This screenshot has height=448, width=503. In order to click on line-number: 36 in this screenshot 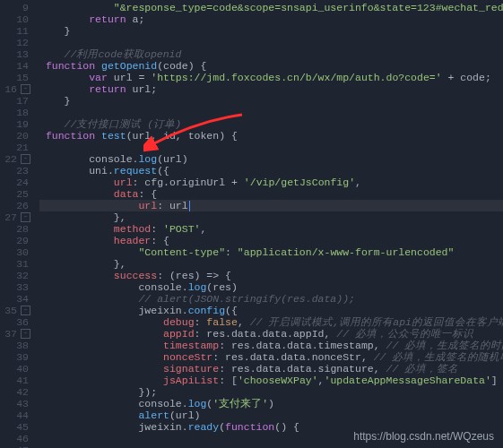, I will do `click(15, 323)`.